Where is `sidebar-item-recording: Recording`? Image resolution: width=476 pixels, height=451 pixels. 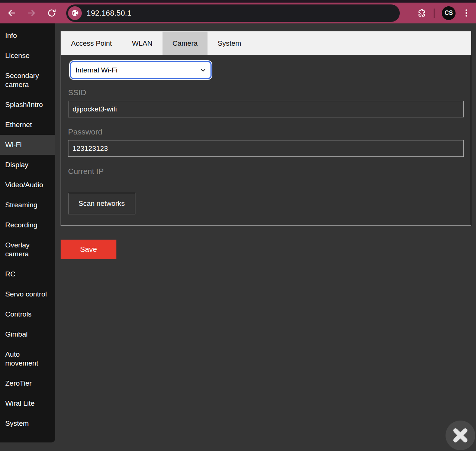 sidebar-item-recording: Recording is located at coordinates (28, 225).